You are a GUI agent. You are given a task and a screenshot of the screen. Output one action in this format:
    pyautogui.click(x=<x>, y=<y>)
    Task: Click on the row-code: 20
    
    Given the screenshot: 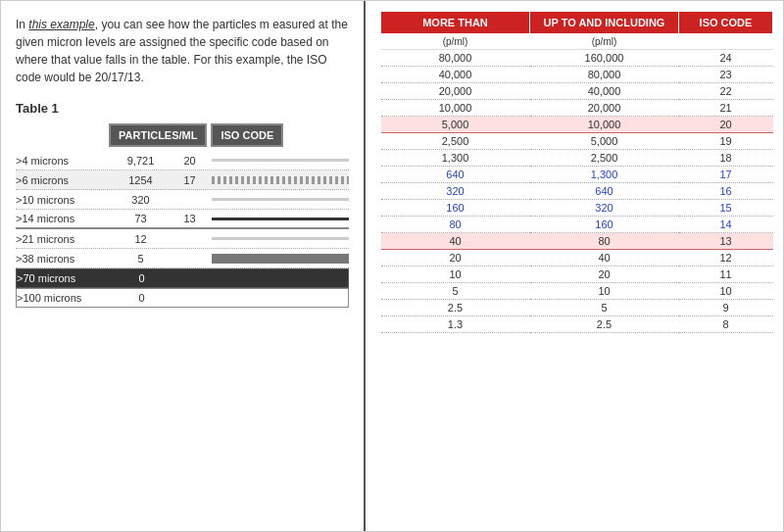 What is the action you would take?
    pyautogui.click(x=190, y=161)
    